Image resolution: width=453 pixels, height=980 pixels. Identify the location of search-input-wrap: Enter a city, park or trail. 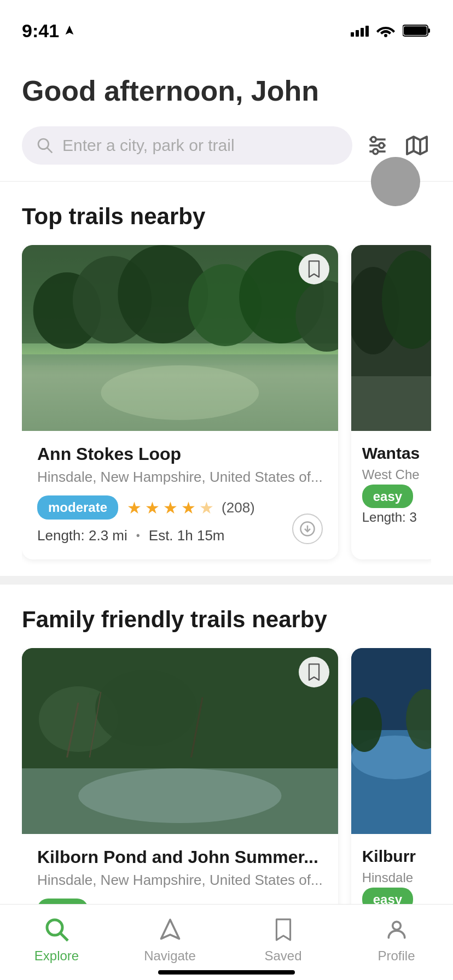
(187, 145).